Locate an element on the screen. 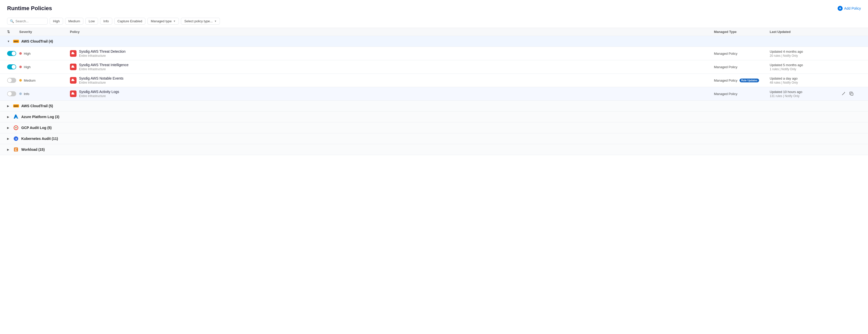  rules-text: 131 rules | Notify Only is located at coordinates (805, 96).